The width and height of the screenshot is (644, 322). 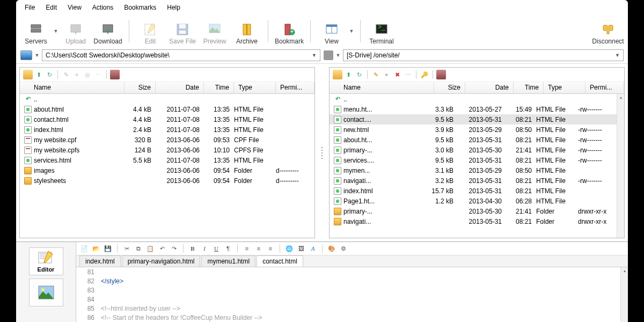 What do you see at coordinates (174, 248) in the screenshot?
I see `redo-icon: ↷` at bounding box center [174, 248].